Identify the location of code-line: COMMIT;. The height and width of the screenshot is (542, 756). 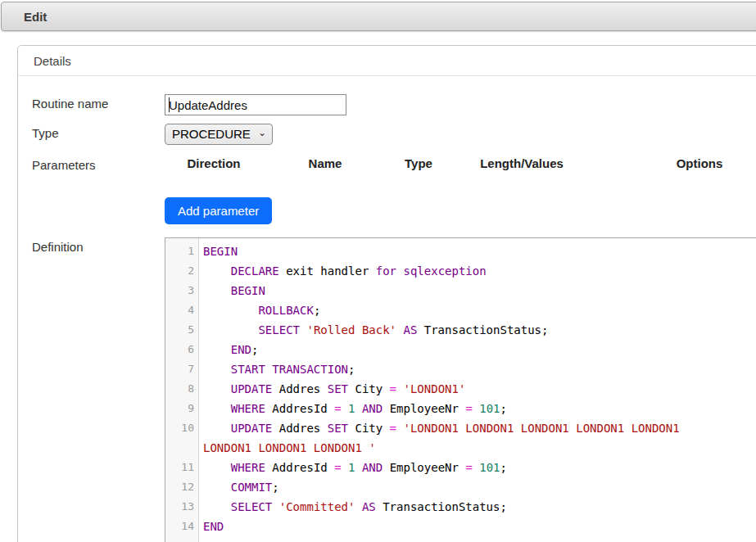
(480, 487).